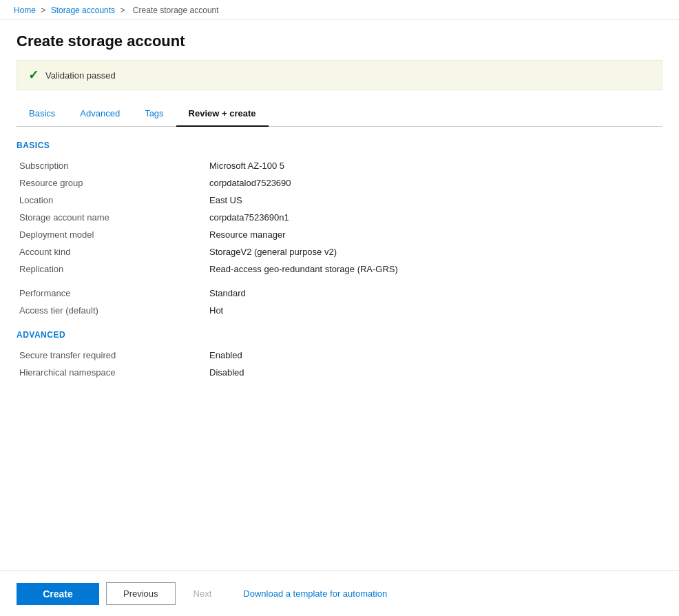 The image size is (679, 616). I want to click on row-value: Disabled, so click(436, 372).